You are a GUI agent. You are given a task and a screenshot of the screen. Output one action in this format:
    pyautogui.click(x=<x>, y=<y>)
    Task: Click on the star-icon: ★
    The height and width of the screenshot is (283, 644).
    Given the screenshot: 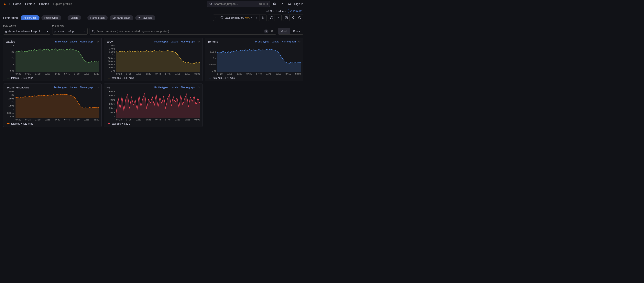 What is the action you would take?
    pyautogui.click(x=140, y=18)
    